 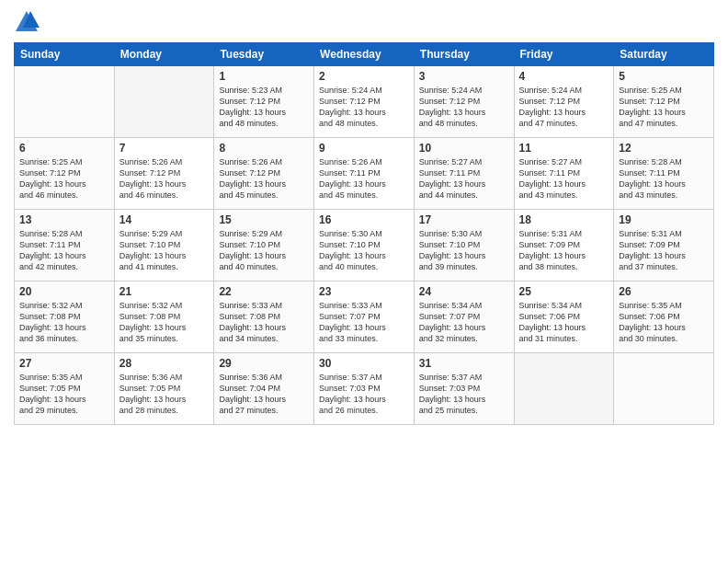 I want to click on day-number: 6, so click(x=64, y=148).